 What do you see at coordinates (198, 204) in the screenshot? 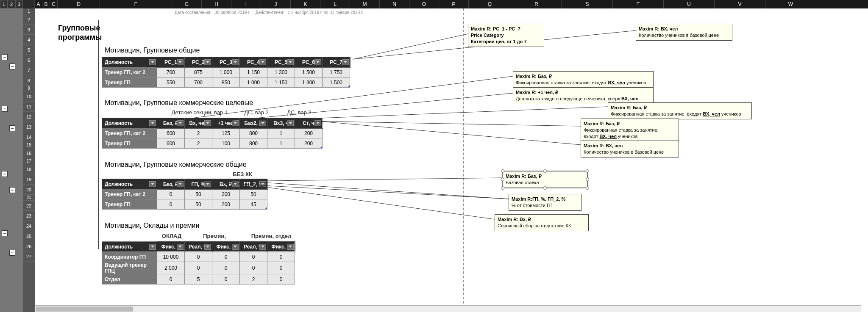
I see `cell-value: 50` at bounding box center [198, 204].